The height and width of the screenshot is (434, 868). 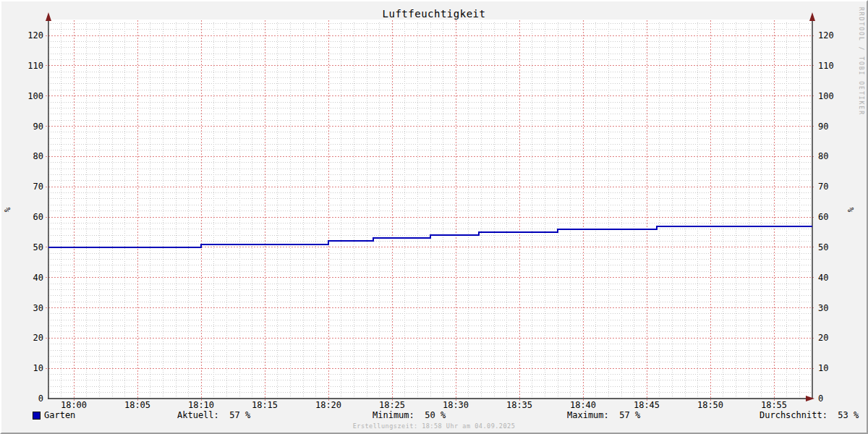 I want to click on y-tick-label-right: 60, so click(x=833, y=217).